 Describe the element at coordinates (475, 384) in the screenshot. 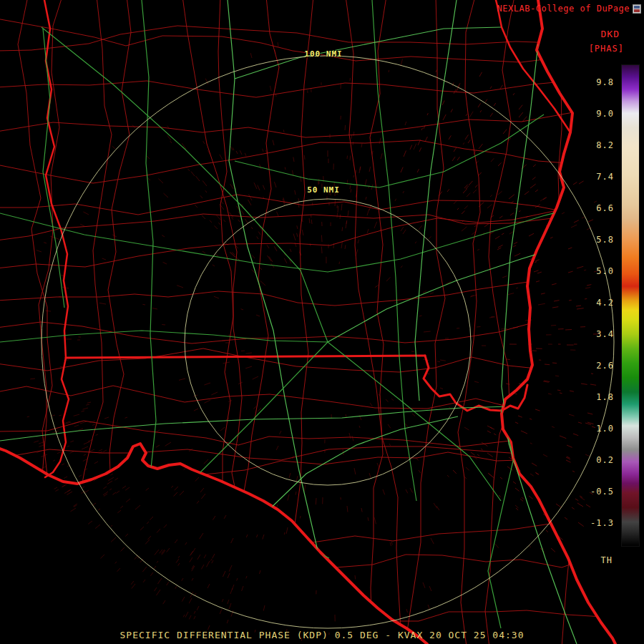

I see `st-marys-river` at that location.